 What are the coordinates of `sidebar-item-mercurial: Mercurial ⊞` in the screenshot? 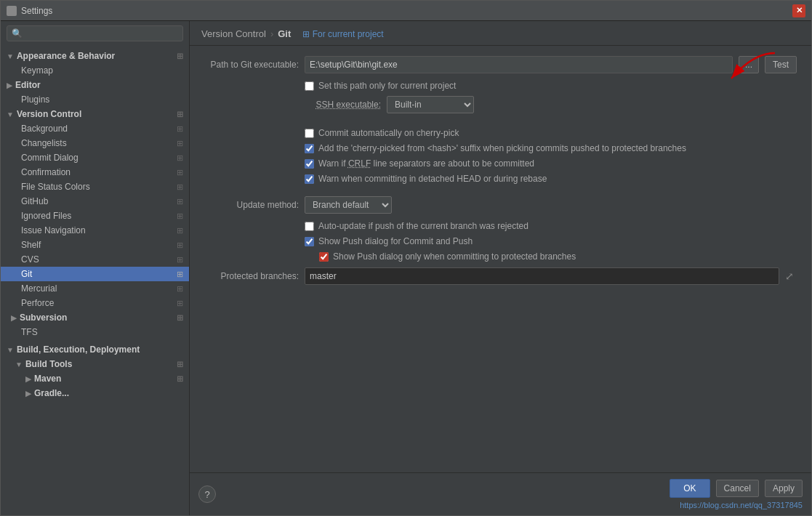 It's located at (95, 289).